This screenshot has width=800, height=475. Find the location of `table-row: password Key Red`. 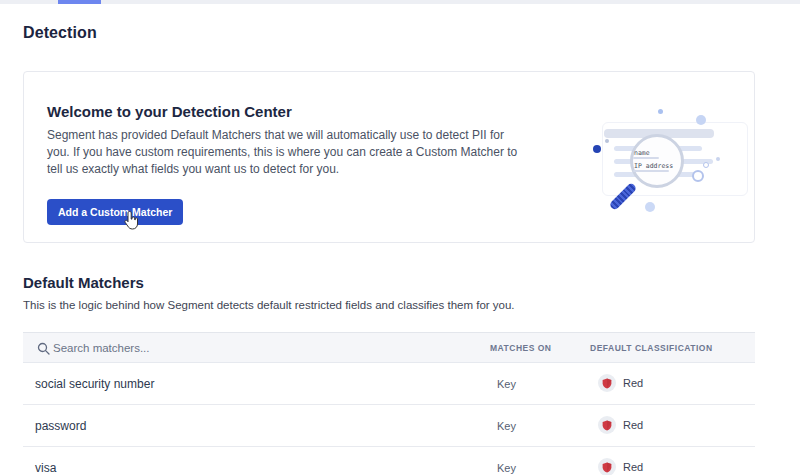

table-row: password Key Red is located at coordinates (389, 426).